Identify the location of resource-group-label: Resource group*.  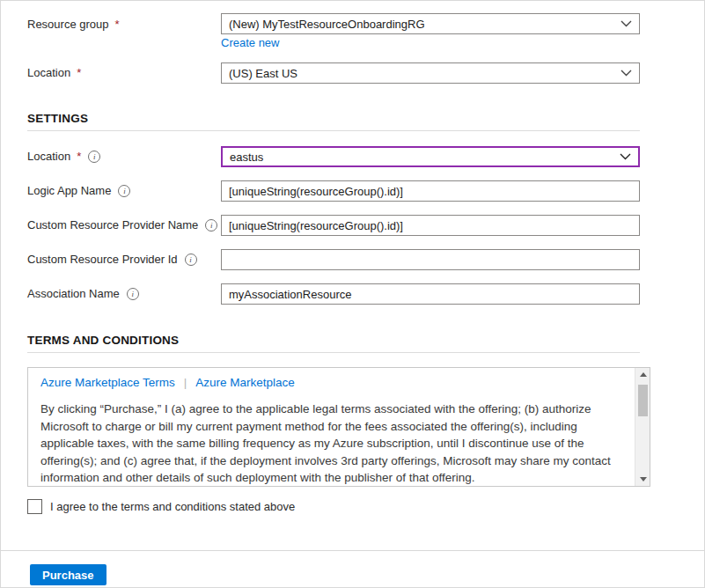
(74, 25).